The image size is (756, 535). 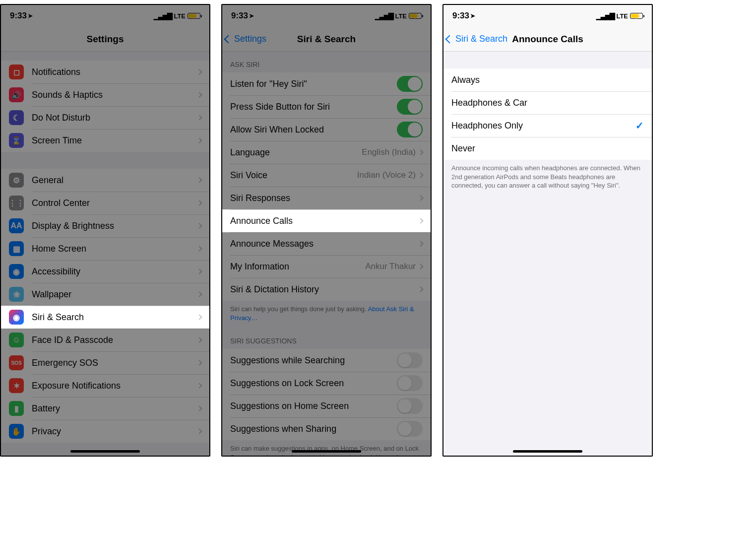 I want to click on siri-row-siri-responses: Siri Responses, so click(x=326, y=198).